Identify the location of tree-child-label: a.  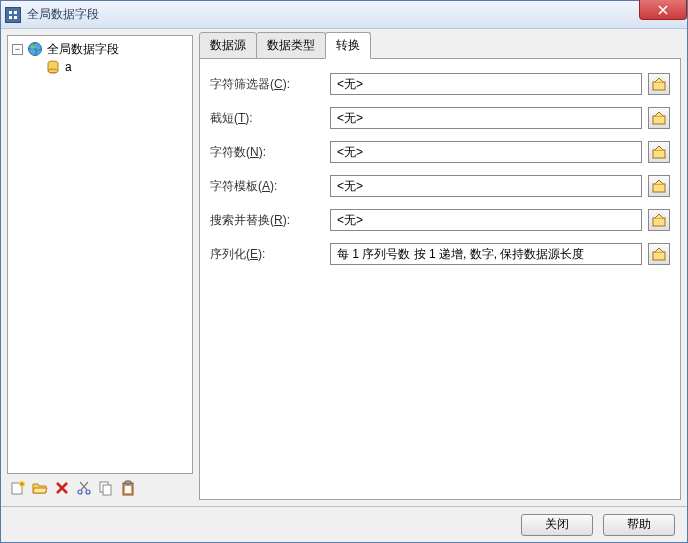
(68, 67).